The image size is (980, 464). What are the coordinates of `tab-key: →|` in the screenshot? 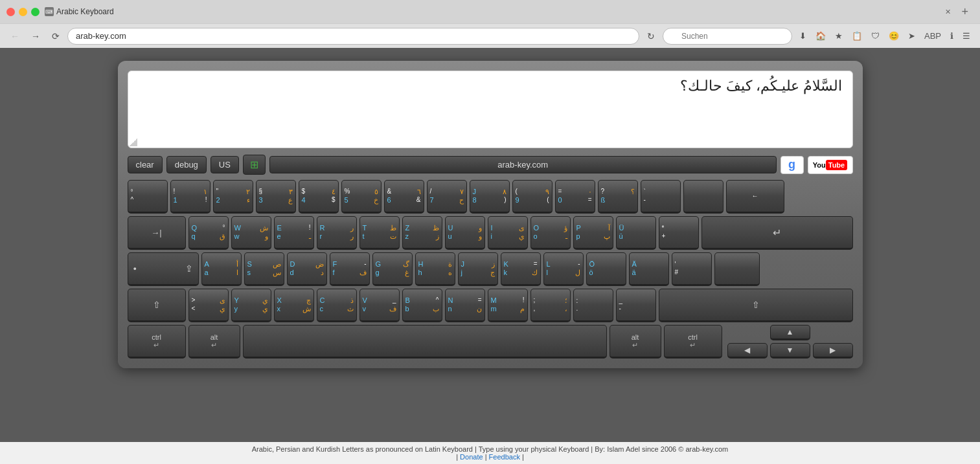 It's located at (157, 233).